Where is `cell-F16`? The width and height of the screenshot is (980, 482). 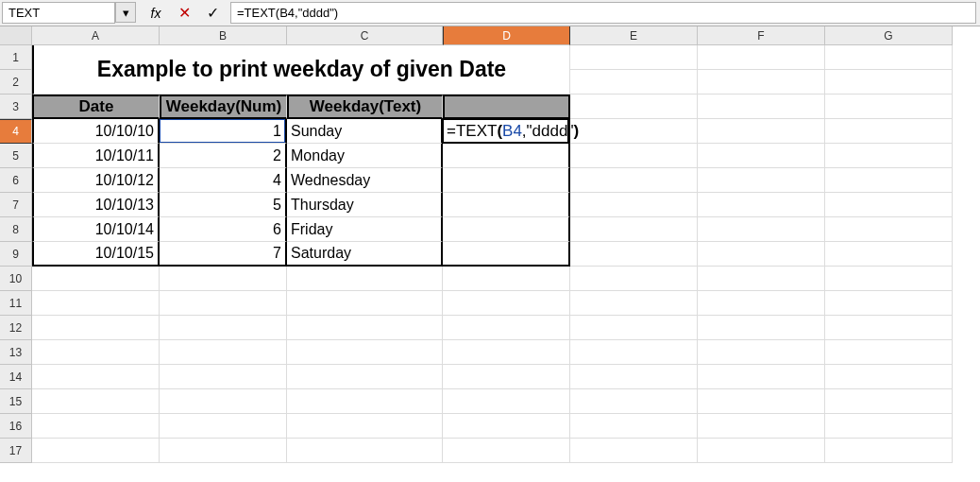
cell-F16 is located at coordinates (761, 426).